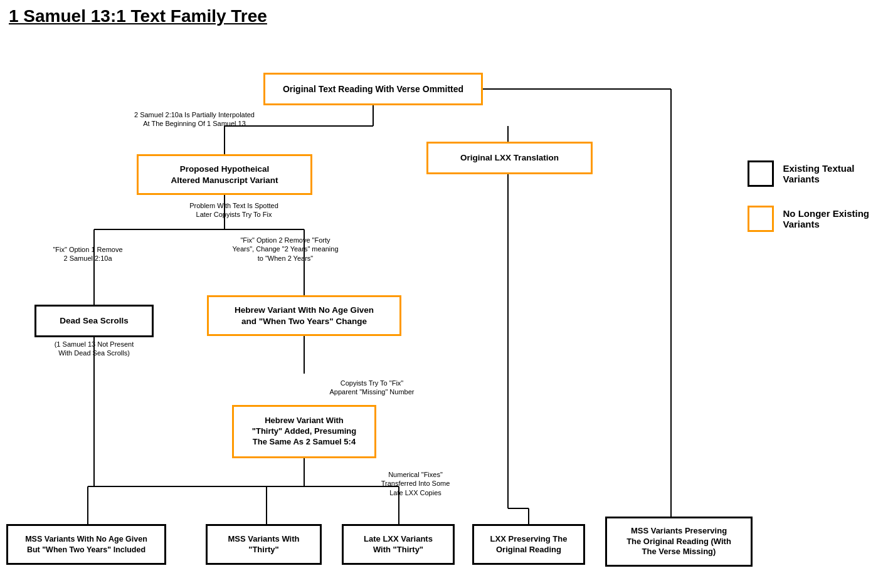  Describe the element at coordinates (373, 89) in the screenshot. I see `node-root: Original Text Reading With Verse Ommitte…` at that location.